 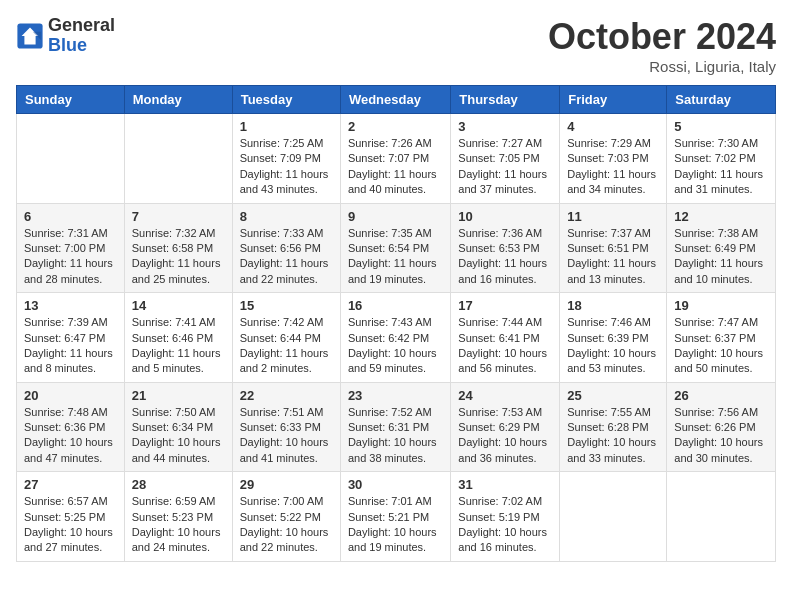 What do you see at coordinates (71, 338) in the screenshot?
I see `calendar-cell: 13Sunrise: 7:39 AMSunset: 6:47 PMDayligh…` at bounding box center [71, 338].